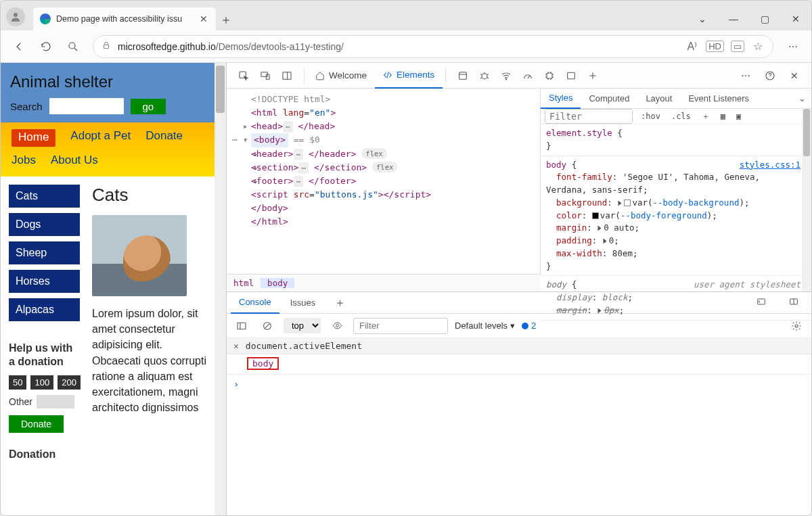 The width and height of the screenshot is (812, 516). Describe the element at coordinates (519, 365) in the screenshot. I see `live-expression-result: body` at that location.